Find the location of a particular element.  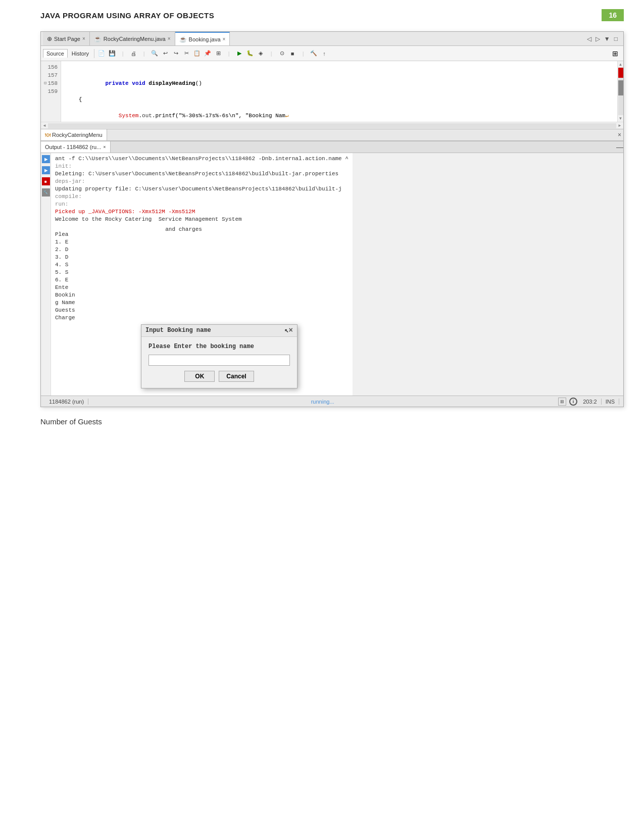

find-icon: ⊞ is located at coordinates (218, 54).